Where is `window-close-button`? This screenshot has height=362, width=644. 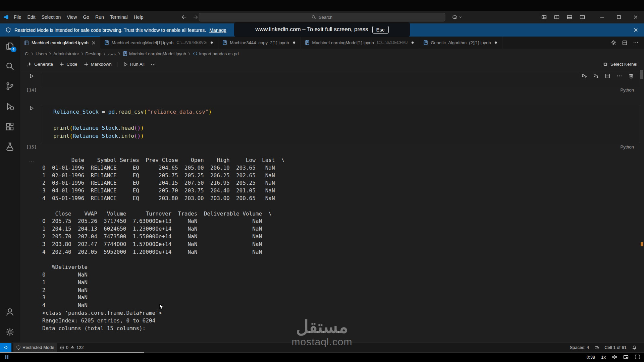
window-close-button is located at coordinates (636, 17).